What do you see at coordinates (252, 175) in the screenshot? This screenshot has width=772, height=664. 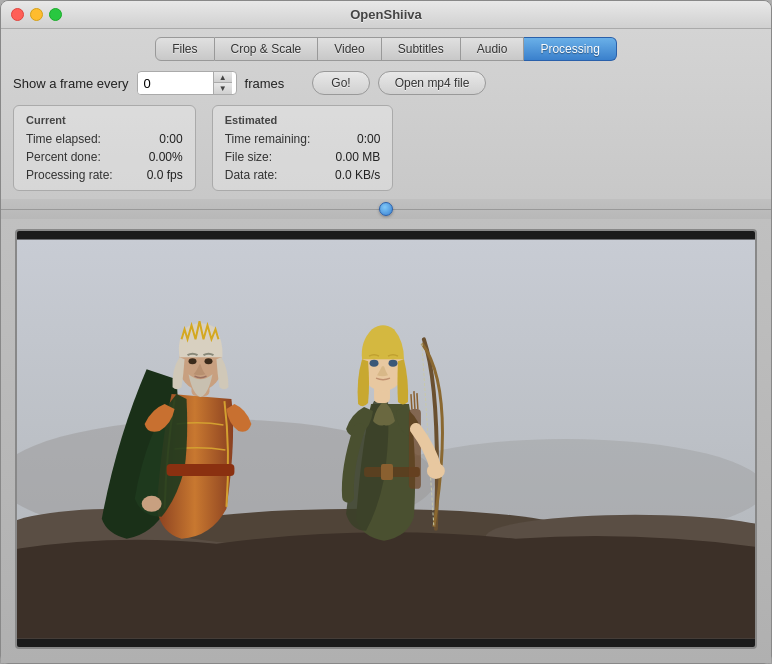 I see `data-rate-label: Data rate:` at bounding box center [252, 175].